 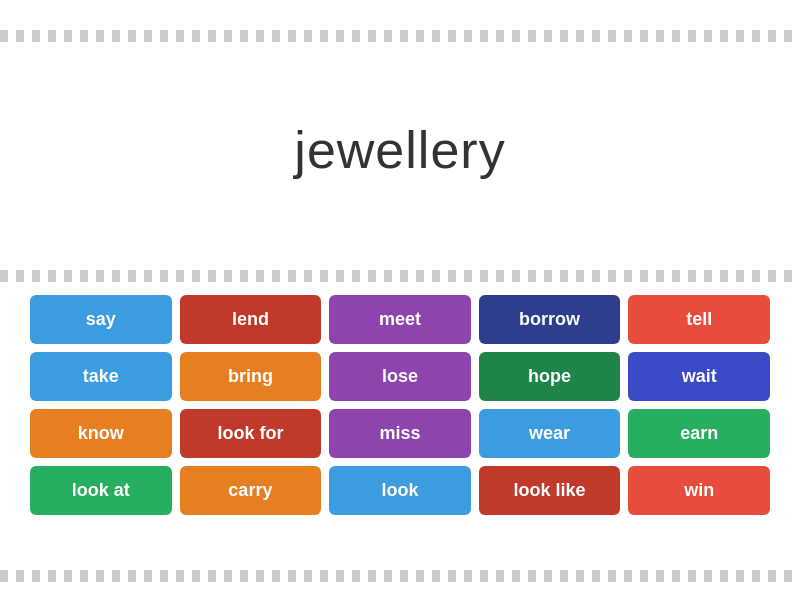 What do you see at coordinates (400, 434) in the screenshot?
I see `word-button-miss: miss` at bounding box center [400, 434].